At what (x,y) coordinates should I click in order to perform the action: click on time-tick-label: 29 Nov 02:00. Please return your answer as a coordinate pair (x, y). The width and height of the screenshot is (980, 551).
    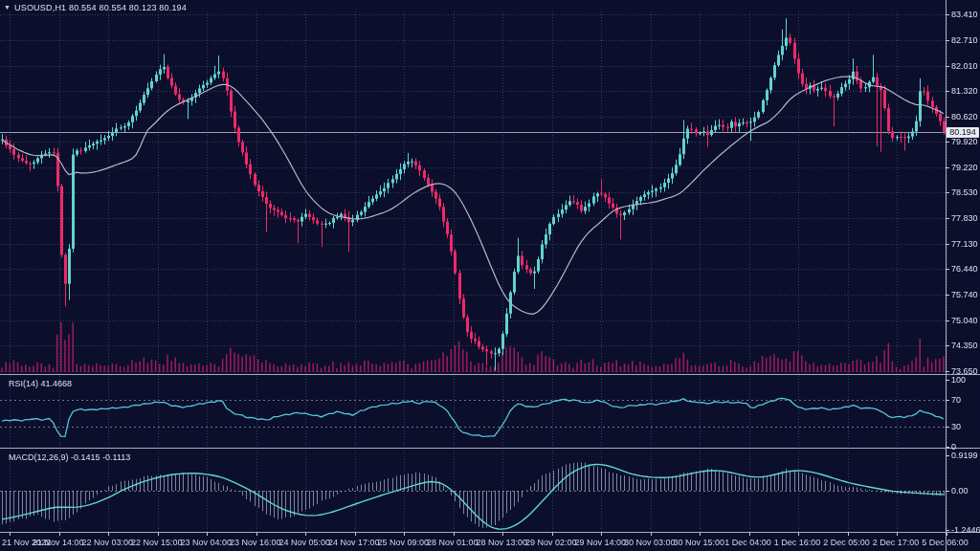
    Looking at the image, I should click on (551, 543).